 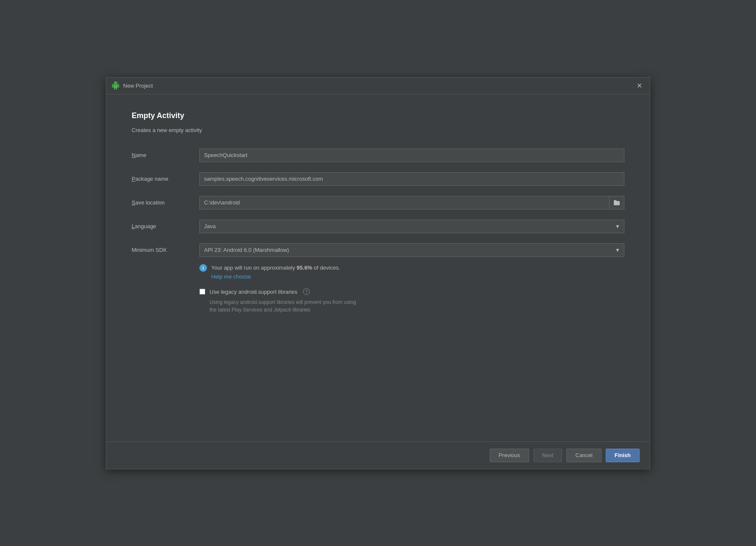 I want to click on info-section: i Your app will run on approximately 95.…, so click(x=412, y=272).